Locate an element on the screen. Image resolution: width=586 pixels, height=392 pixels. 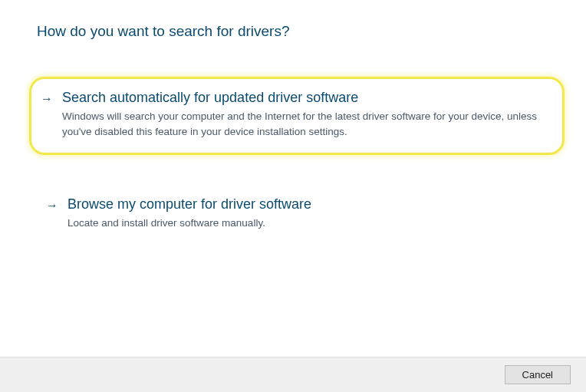
dialog-heading: How do you want to search for drivers? is located at coordinates (293, 31).